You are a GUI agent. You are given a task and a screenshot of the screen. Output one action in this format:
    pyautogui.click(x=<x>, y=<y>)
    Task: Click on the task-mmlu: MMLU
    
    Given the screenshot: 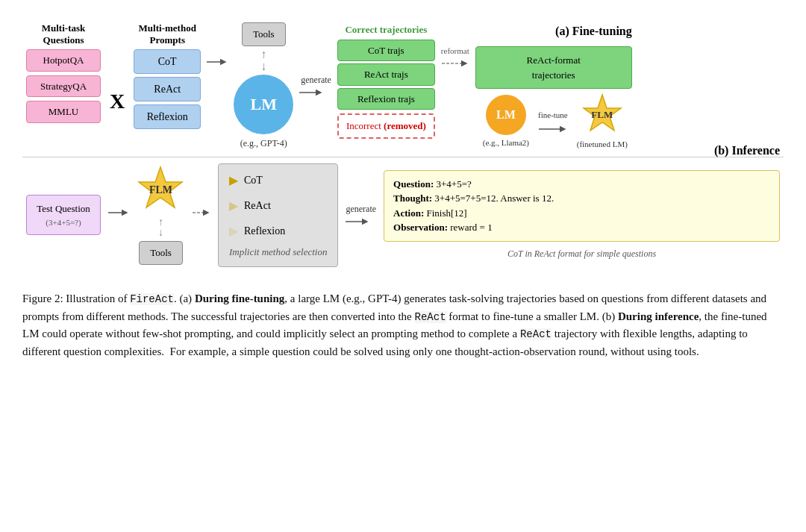 What is the action you would take?
    pyautogui.click(x=63, y=112)
    